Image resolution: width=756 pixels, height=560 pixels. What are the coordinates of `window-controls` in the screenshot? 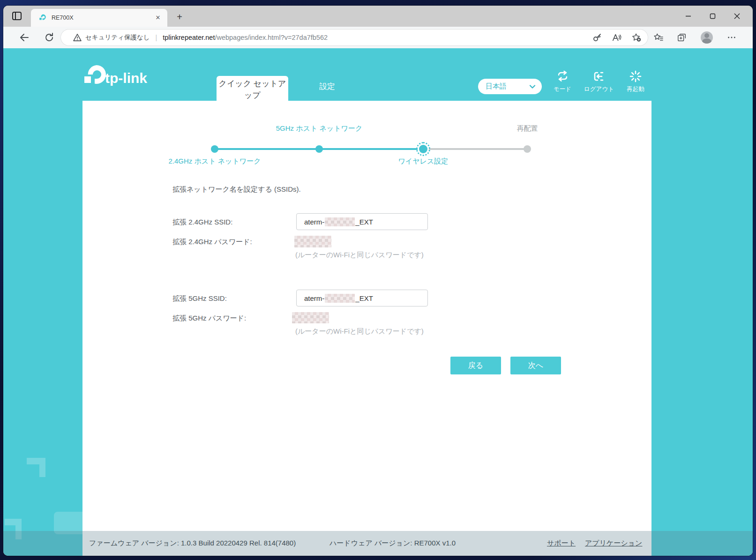 It's located at (712, 16).